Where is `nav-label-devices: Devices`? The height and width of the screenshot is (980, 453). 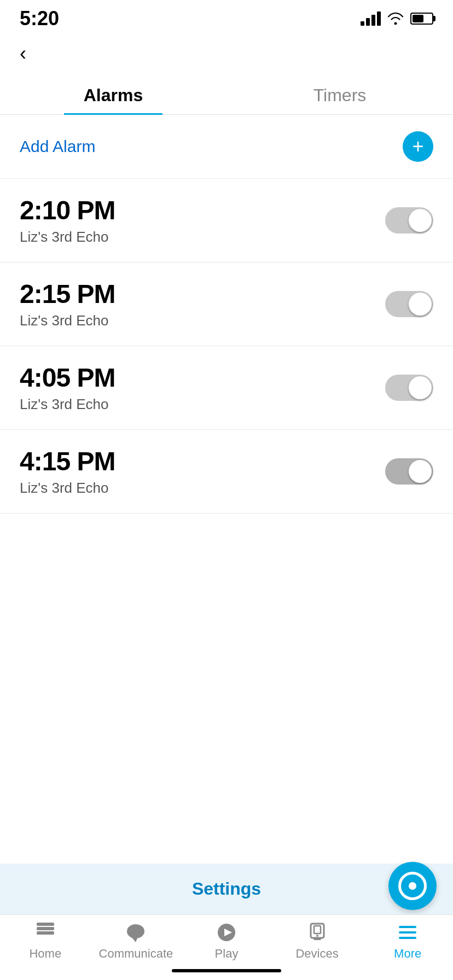
nav-label-devices: Devices is located at coordinates (317, 954).